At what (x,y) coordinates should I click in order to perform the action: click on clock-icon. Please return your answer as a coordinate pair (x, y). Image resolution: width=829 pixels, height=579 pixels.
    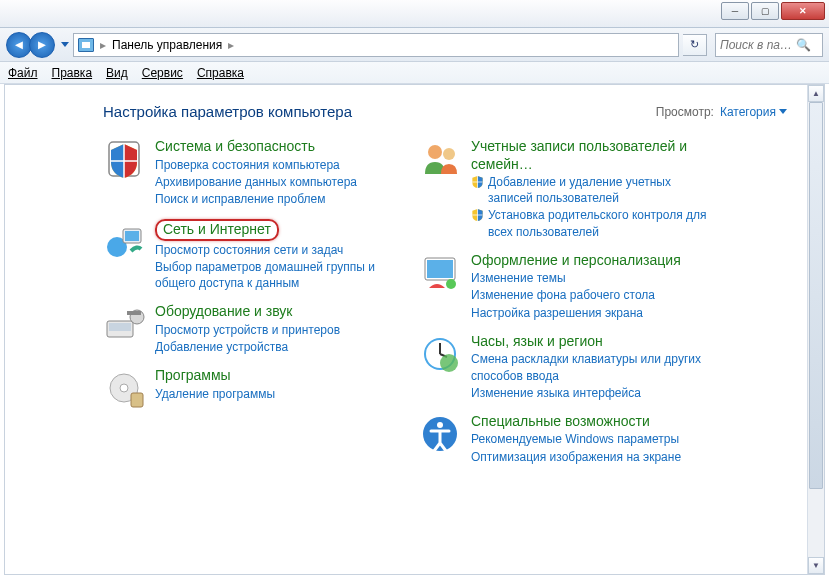
    Looking at the image, I should click on (440, 354).